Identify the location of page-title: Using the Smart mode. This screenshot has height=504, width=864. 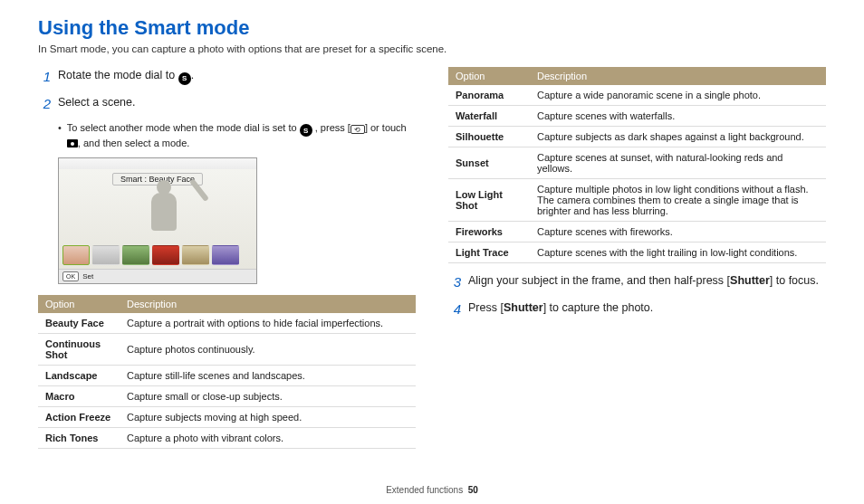
(432, 28).